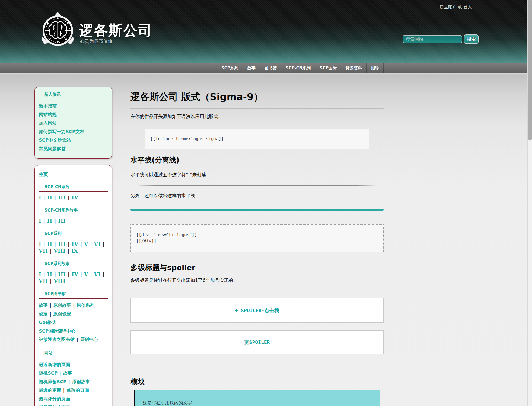  What do you see at coordinates (74, 221) in the screenshot?
I see `sidebar-roman-row: I|II|III` at bounding box center [74, 221].